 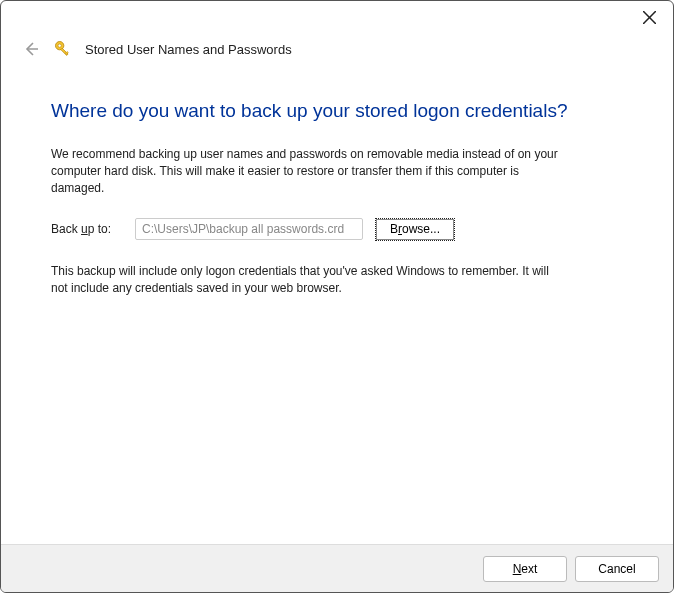 What do you see at coordinates (63, 49) in the screenshot?
I see `key-icon` at bounding box center [63, 49].